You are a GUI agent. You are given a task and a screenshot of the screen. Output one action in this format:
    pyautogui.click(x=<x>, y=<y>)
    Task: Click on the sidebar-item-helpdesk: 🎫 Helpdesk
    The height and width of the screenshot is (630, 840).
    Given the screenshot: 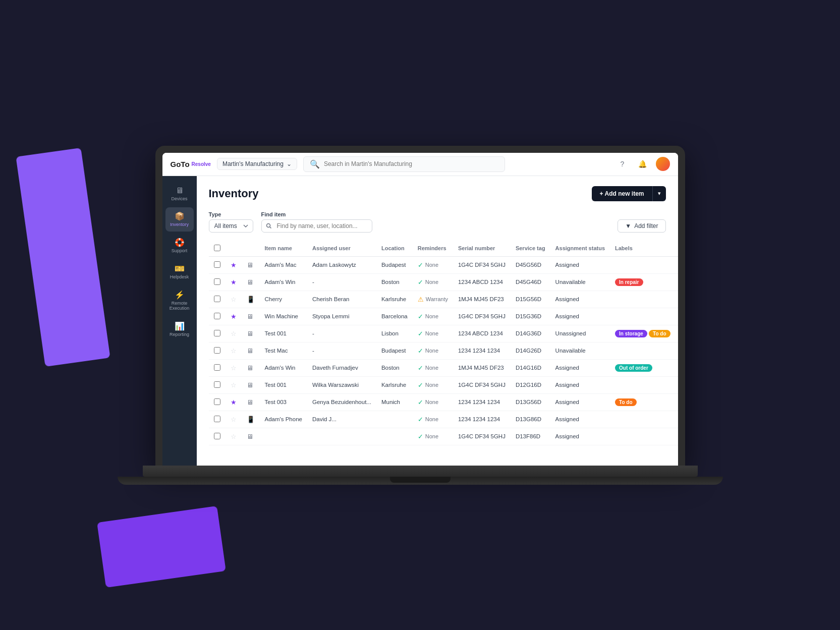 What is the action you would take?
    pyautogui.click(x=180, y=272)
    